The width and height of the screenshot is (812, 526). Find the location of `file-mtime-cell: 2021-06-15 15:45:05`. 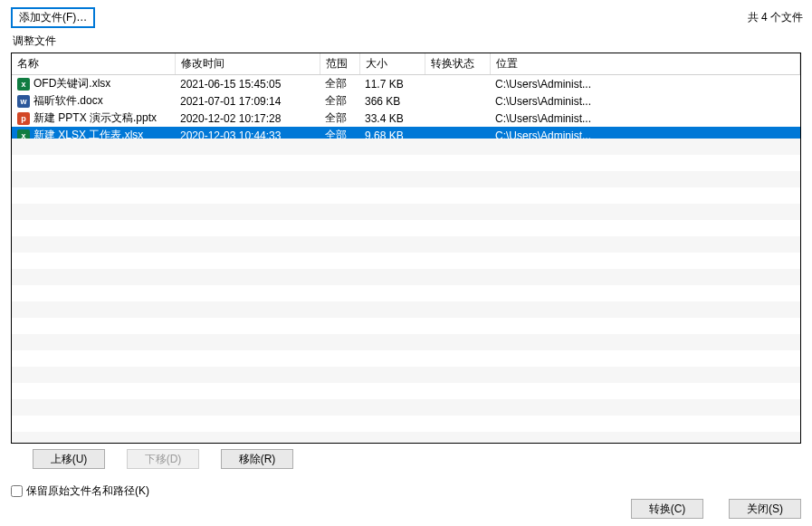

file-mtime-cell: 2021-06-15 15:45:05 is located at coordinates (247, 84).